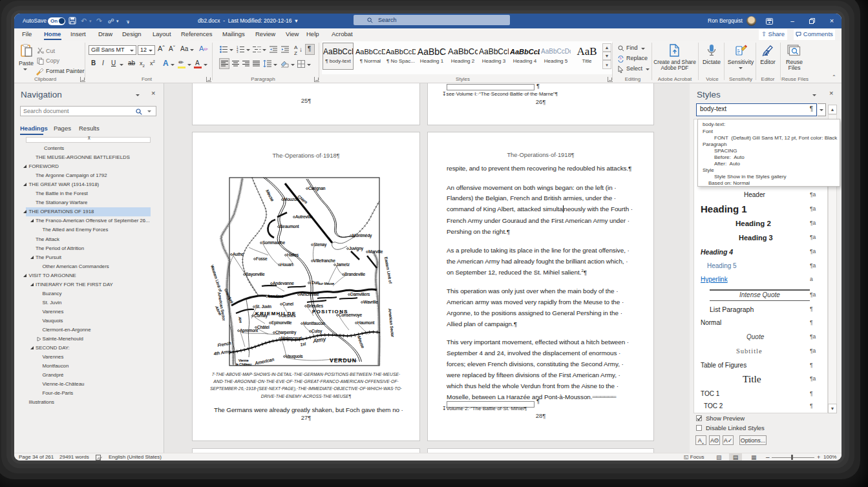  Describe the element at coordinates (244, 364) in the screenshot. I see `svg-text: le Château` at that location.